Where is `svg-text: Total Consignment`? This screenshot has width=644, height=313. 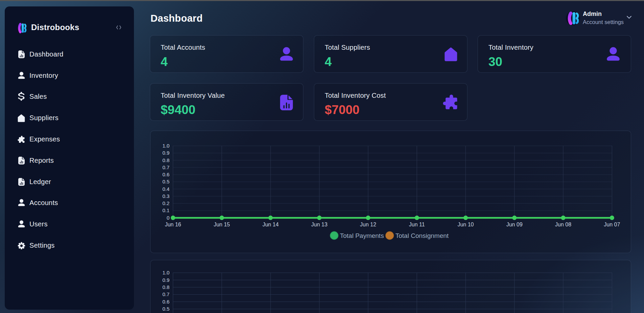
svg-text: Total Consignment is located at coordinates (422, 236).